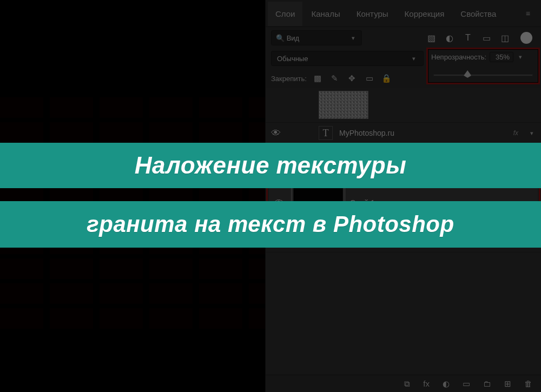  What do you see at coordinates (133, 288) in the screenshot?
I see `brick-texture-bottom` at bounding box center [133, 288].